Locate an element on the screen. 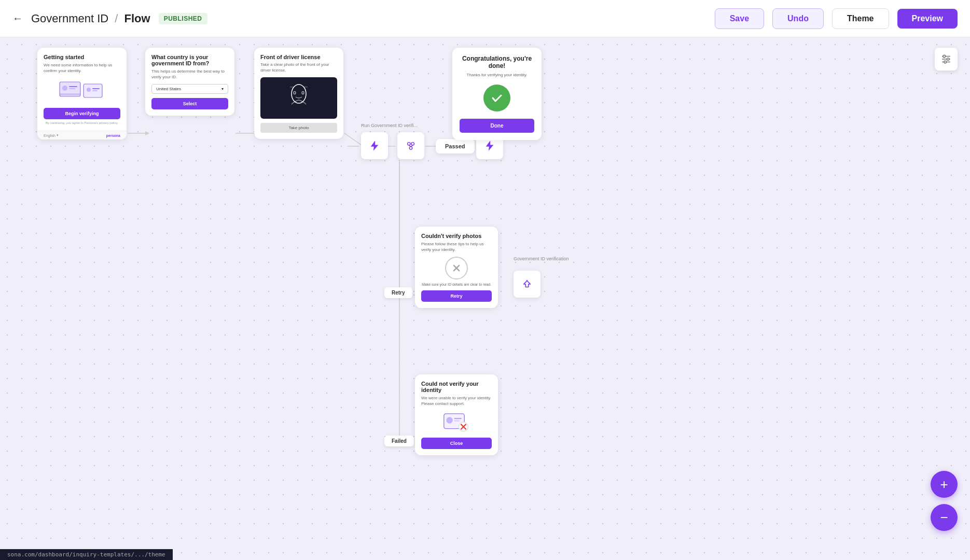 The width and height of the screenshot is (970, 560). lightning-icon is located at coordinates (375, 146).